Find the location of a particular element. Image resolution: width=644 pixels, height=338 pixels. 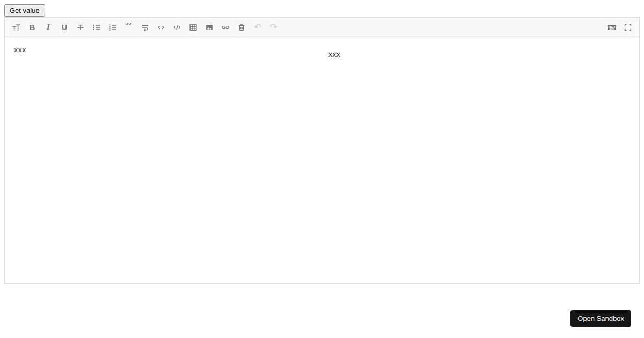

link-icon is located at coordinates (225, 27).